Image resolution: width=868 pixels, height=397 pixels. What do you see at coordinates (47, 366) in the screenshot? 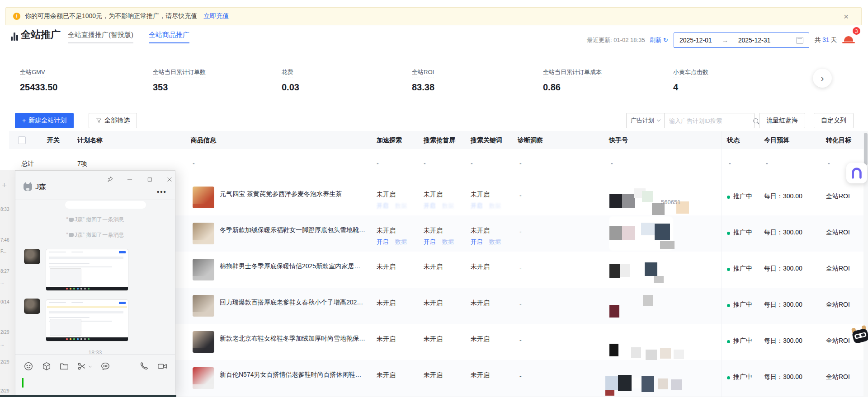
I see `sticker-box-icon` at bounding box center [47, 366].